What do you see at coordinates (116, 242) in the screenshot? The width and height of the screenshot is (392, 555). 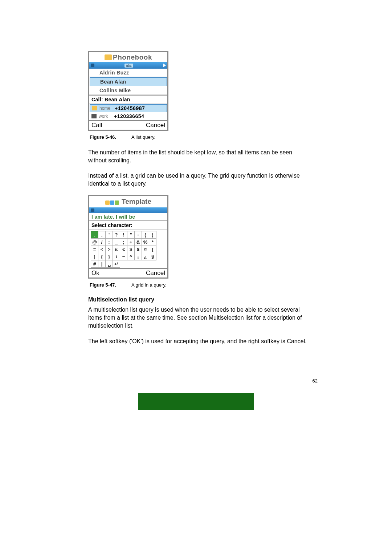 I see `grid-cell: _` at bounding box center [116, 242].